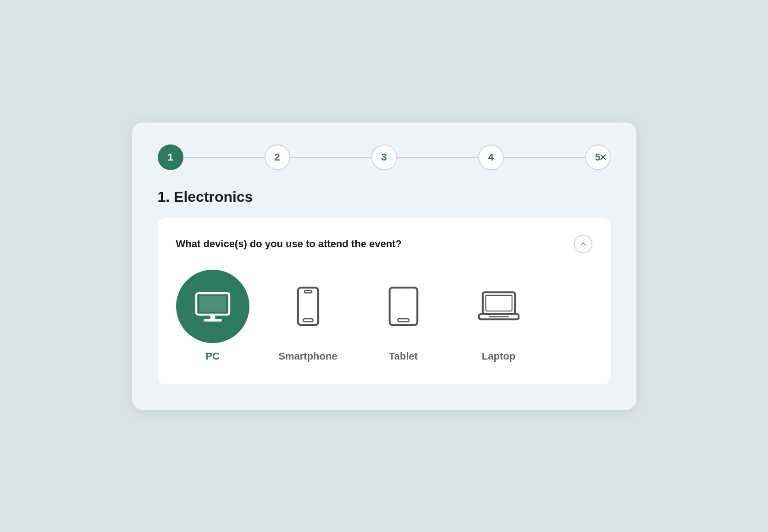 This screenshot has height=532, width=768. I want to click on device-options: PC Smartphone, so click(384, 316).